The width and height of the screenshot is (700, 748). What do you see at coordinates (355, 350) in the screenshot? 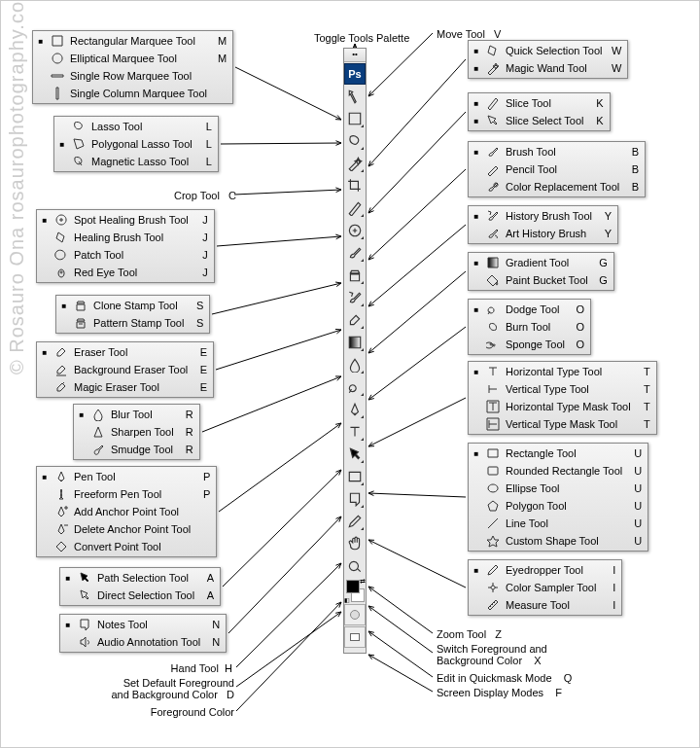
I see `tools-palette: •• Ps ⇄ ◧` at bounding box center [355, 350].